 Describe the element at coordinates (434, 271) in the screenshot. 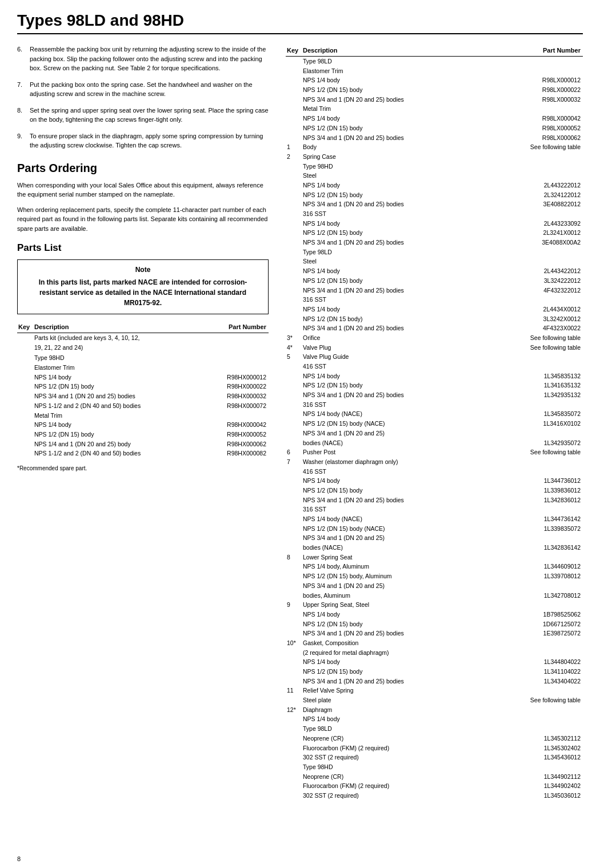

I see `table-row: NPS 1/4 body2L443422012` at that location.